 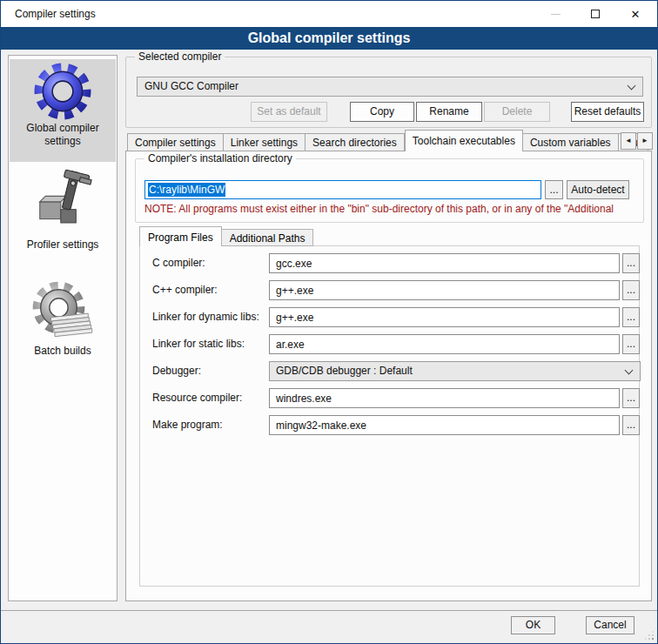 What do you see at coordinates (268, 238) in the screenshot?
I see `tab-additional-paths: Additional Paths` at bounding box center [268, 238].